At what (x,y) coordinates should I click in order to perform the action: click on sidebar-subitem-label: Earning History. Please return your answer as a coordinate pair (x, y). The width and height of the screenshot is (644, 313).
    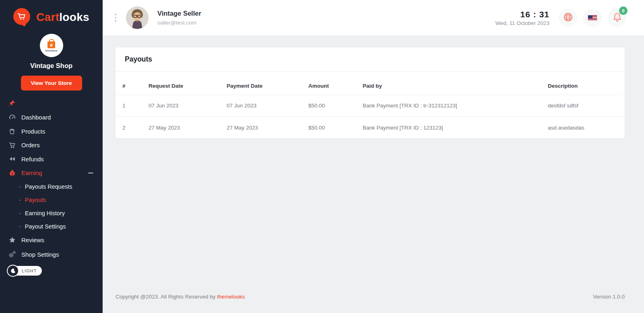
    Looking at the image, I should click on (45, 213).